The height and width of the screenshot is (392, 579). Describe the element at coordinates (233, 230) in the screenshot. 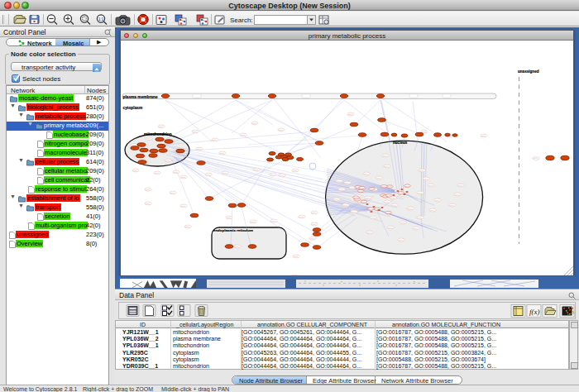

I see `svg-text: endoplasmic reticulum` at that location.